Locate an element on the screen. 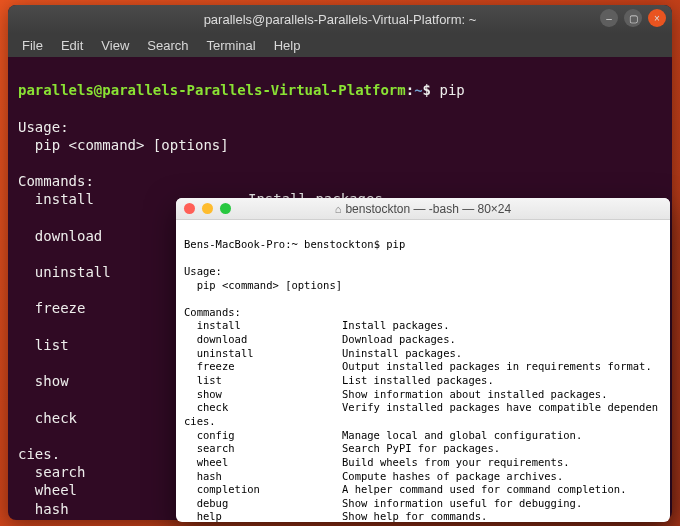 The width and height of the screenshot is (680, 526). cmd-desc: Verify installed packages have compatibl… is located at coordinates (500, 407).